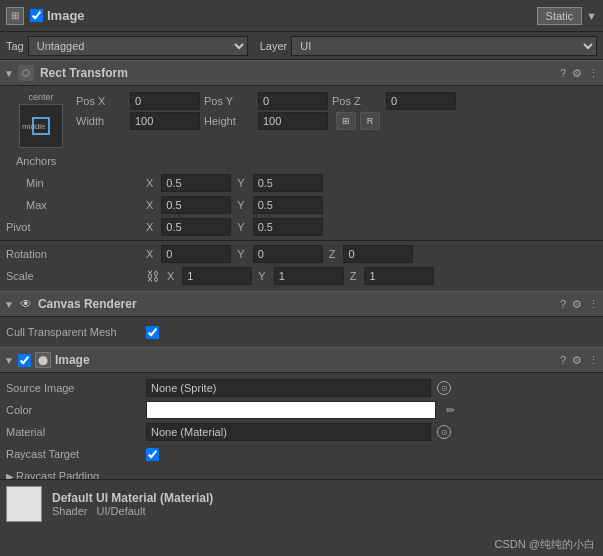 The height and width of the screenshot is (556, 603). Describe the element at coordinates (594, 304) in the screenshot. I see `canvas-renderer-more: ⋮` at that location.